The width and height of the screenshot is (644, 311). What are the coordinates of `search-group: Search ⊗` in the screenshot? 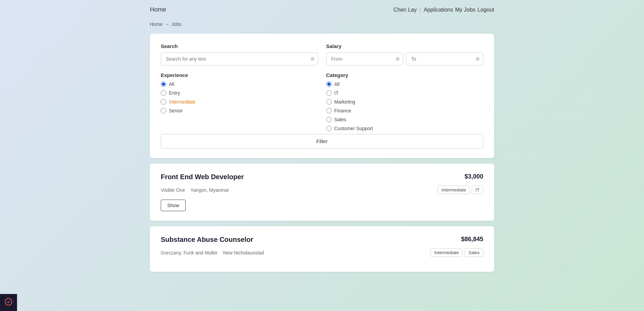 It's located at (239, 55).